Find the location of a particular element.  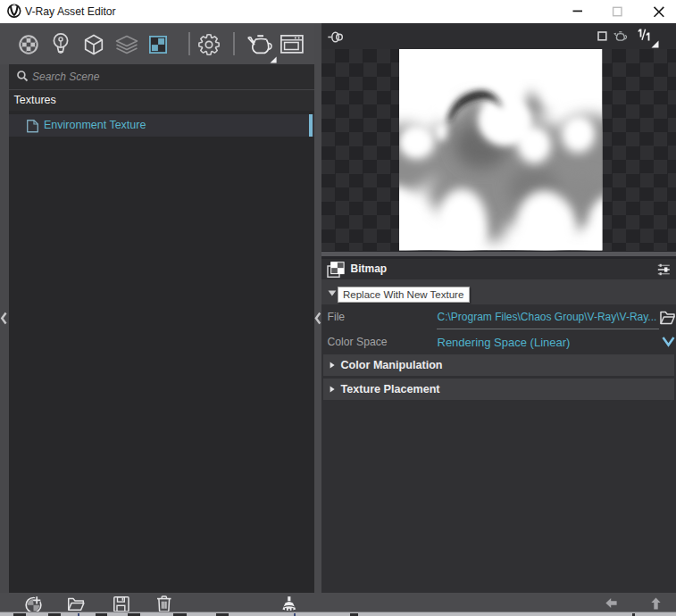

search-icon is located at coordinates (23, 77).